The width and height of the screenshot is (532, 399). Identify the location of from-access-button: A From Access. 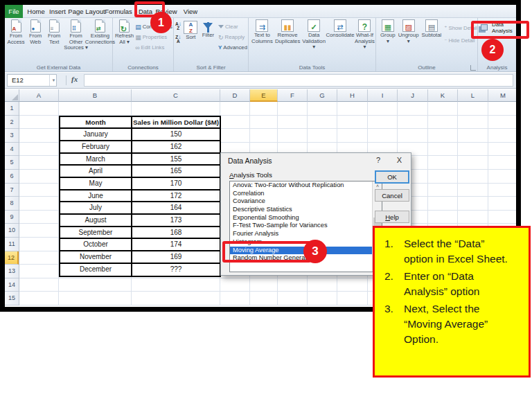
(16, 32).